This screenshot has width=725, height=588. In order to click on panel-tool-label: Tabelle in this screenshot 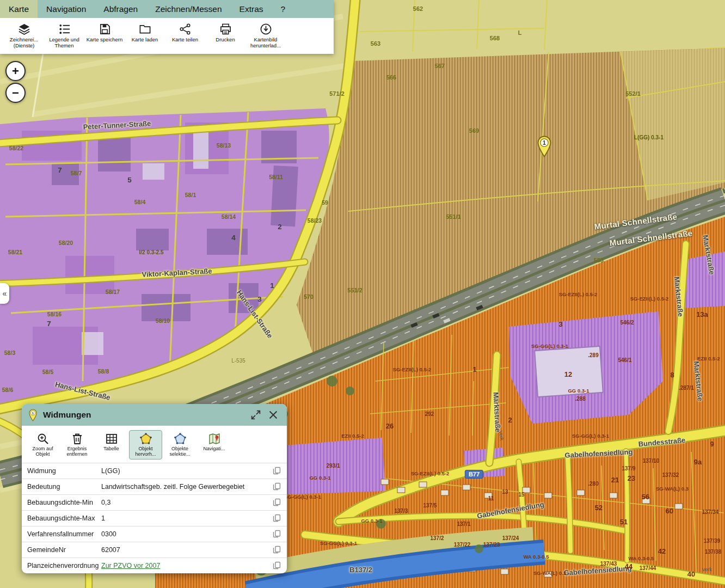, I will do `click(111, 449)`.